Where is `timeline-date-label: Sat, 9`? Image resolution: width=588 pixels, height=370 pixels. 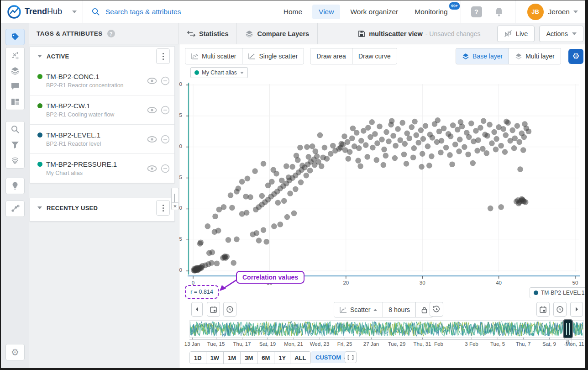 timeline-date-label: Sat, 9 is located at coordinates (549, 344).